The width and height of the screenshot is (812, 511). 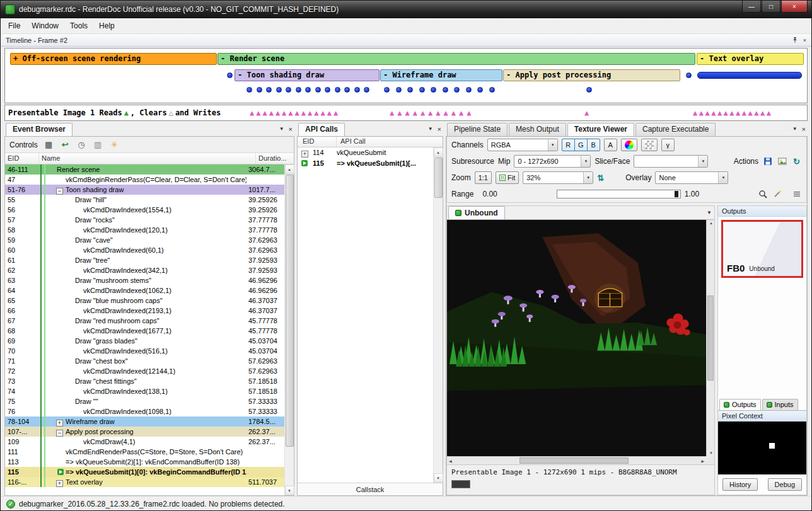 What do you see at coordinates (148, 159) in the screenshot?
I see `column-name: Name` at bounding box center [148, 159].